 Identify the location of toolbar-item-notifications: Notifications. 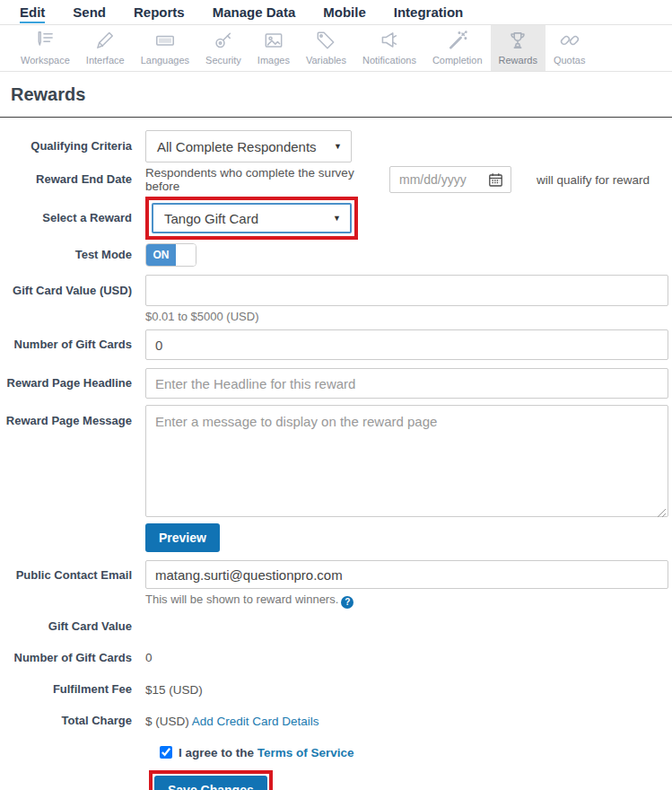
(389, 48).